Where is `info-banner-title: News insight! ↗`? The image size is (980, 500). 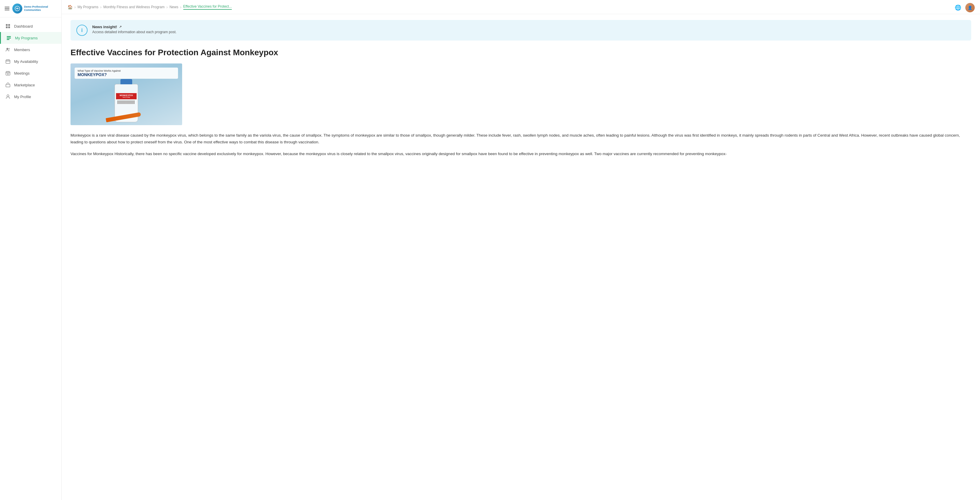 info-banner-title: News insight! ↗ is located at coordinates (134, 27).